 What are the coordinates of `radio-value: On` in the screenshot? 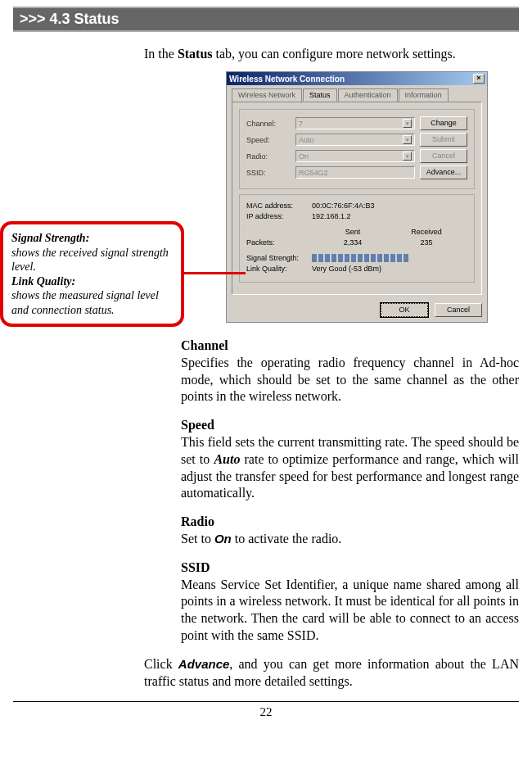 It's located at (304, 156).